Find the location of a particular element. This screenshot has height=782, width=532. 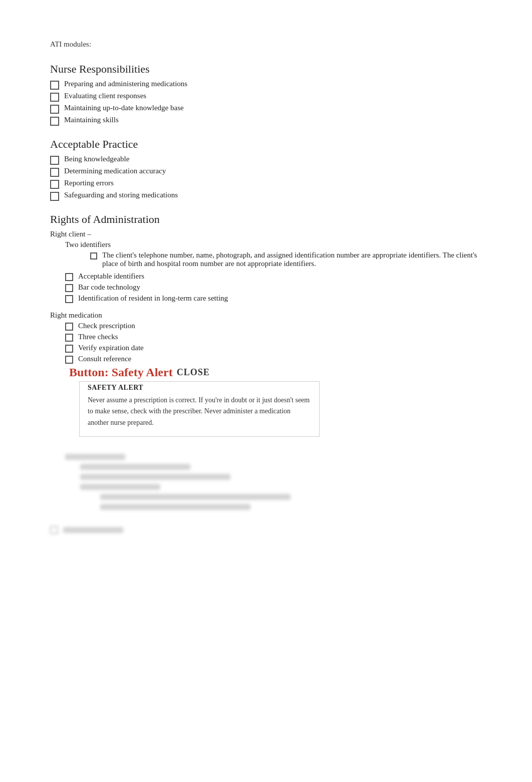

acceptable-practice-title: Acceptable Practice is located at coordinates (266, 144).